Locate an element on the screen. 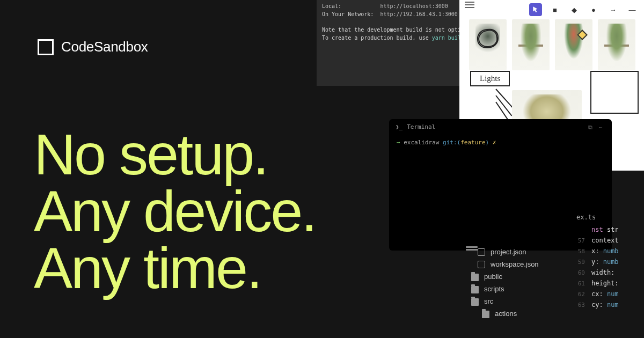 This screenshot has height=338, width=644. line-number: 62 is located at coordinates (579, 294).